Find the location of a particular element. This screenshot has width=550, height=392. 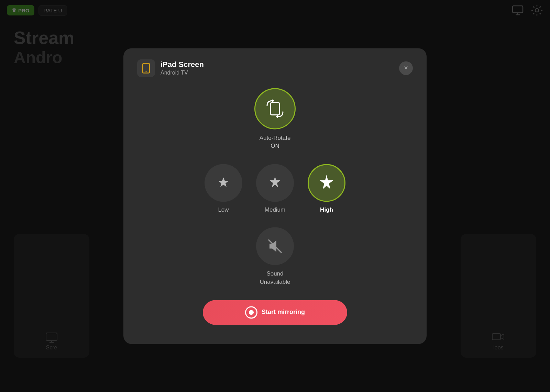

mute-icon is located at coordinates (275, 246).